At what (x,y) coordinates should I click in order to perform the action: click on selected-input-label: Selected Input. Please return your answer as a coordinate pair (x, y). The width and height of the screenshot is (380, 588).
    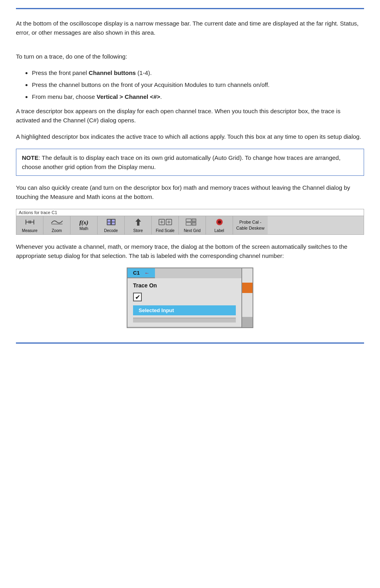
    Looking at the image, I should click on (156, 310).